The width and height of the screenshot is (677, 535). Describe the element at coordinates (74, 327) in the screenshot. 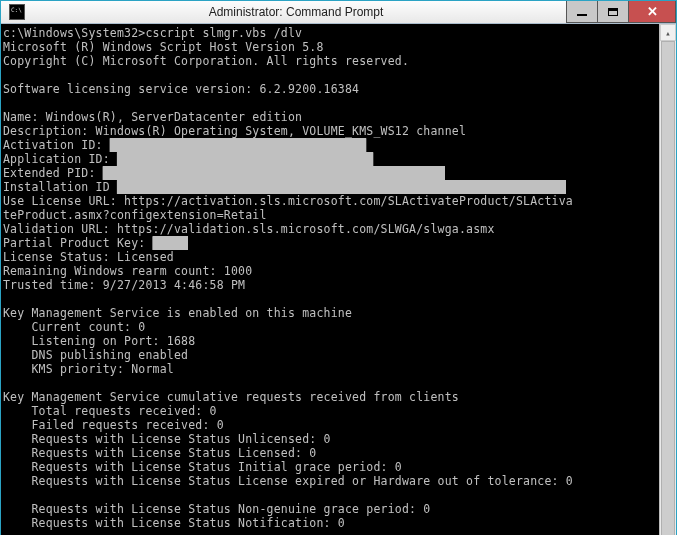

I see `output-line: Current count: 0` at that location.